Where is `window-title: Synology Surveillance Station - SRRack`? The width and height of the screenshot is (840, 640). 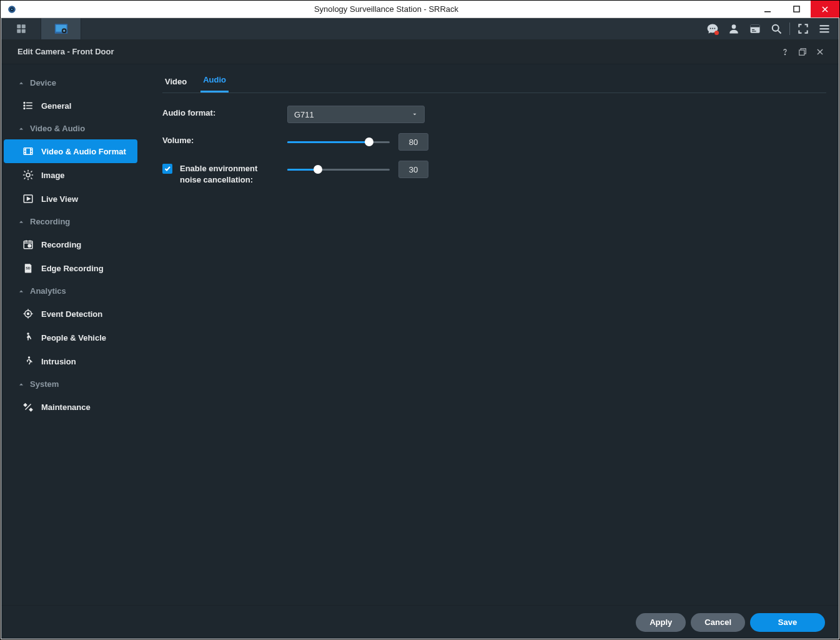
window-title: Synology Surveillance Station - SRRack is located at coordinates (386, 9).